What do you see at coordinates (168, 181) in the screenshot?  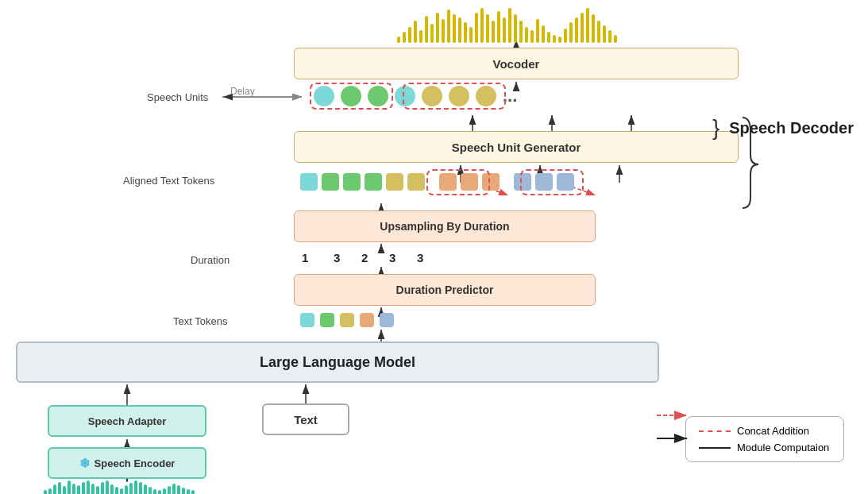 I see `aligned-text-tokens-label: Aligned Text Tokens` at bounding box center [168, 181].